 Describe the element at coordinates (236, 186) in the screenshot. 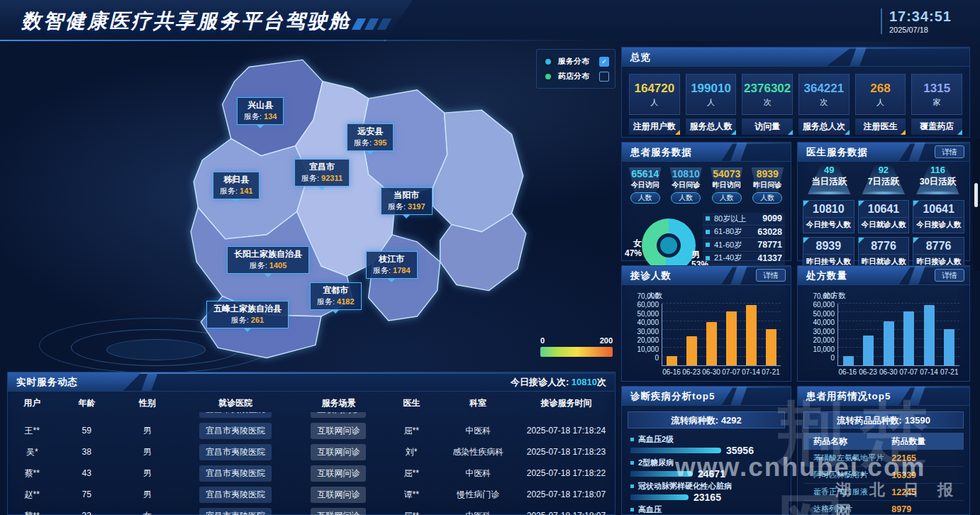

I see `map-label: 秭归县服务:141` at that location.